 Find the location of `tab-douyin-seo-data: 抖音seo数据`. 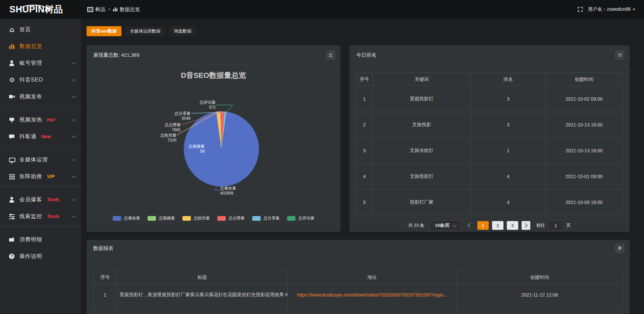

tab-douyin-seo-data: 抖音seo数据 is located at coordinates (104, 31).